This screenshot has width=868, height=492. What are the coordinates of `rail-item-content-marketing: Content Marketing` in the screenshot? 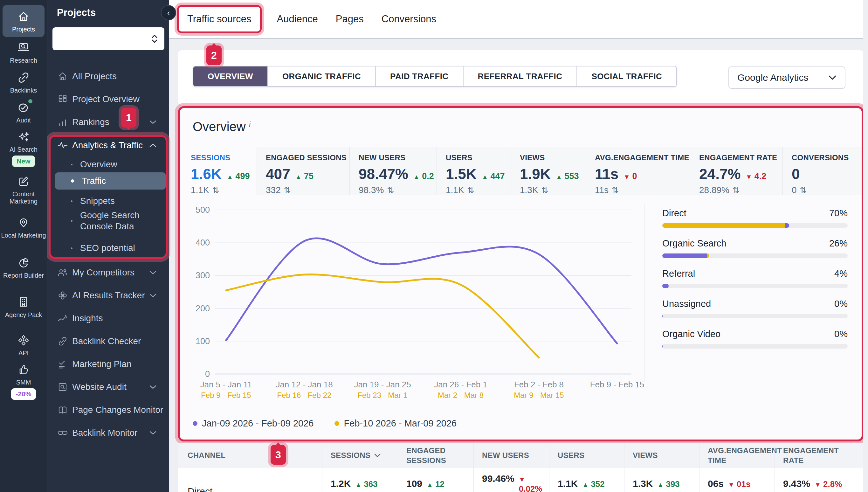 It's located at (24, 190).